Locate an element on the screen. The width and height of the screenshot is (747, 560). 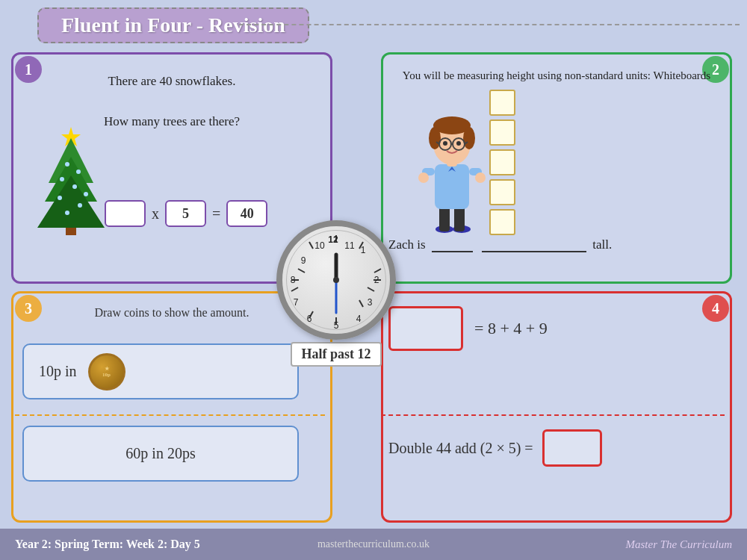
svg-text: 9 is located at coordinates (303, 261).